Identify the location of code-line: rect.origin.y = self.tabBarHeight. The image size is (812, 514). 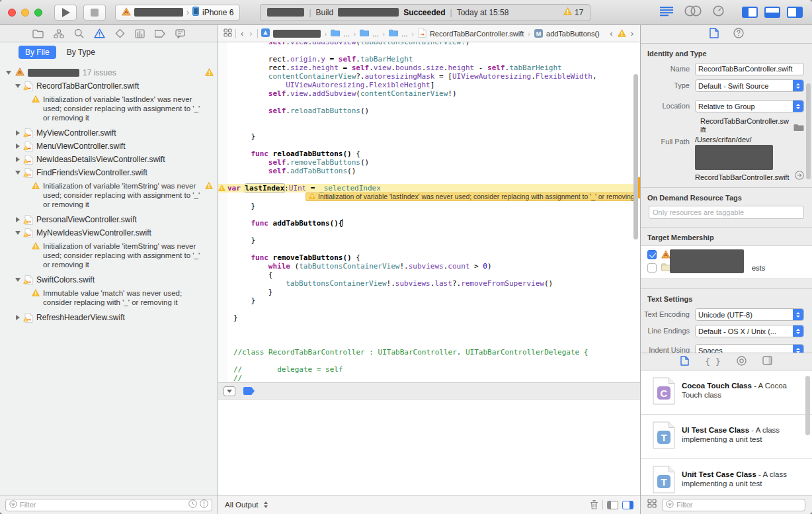
(434, 60).